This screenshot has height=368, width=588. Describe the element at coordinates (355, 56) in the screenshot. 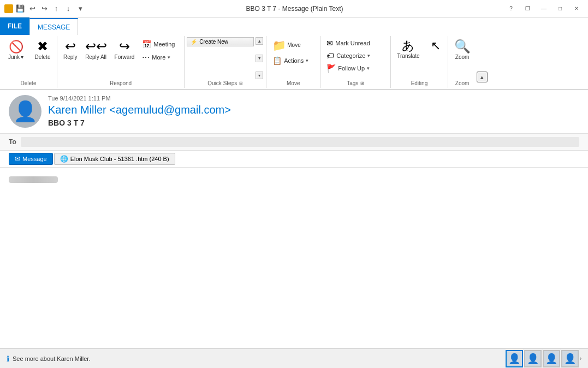

I see `categorize-button: 🏷 Categorize ▾` at that location.